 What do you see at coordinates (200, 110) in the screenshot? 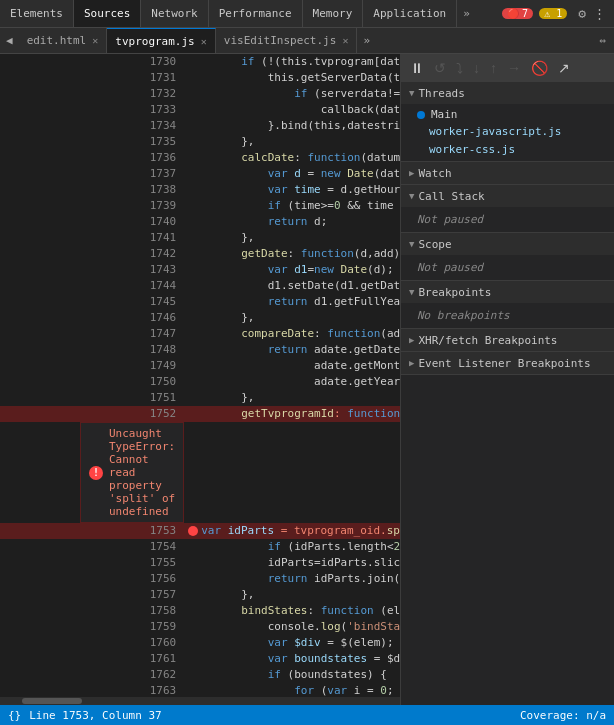
I see `table-row: 1733 callback(datestring,serverdata);` at bounding box center [200, 110].